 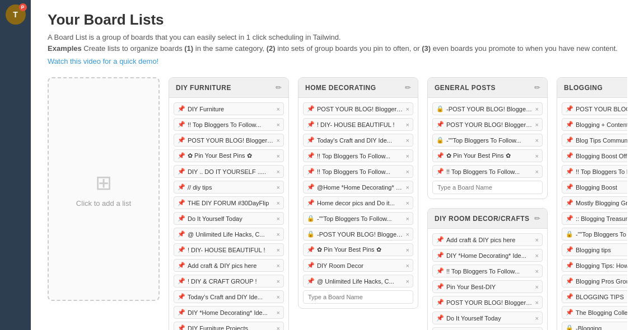 What do you see at coordinates (489, 318) in the screenshot?
I see `board-tag-text: Do It Yourself Today` at bounding box center [489, 318].